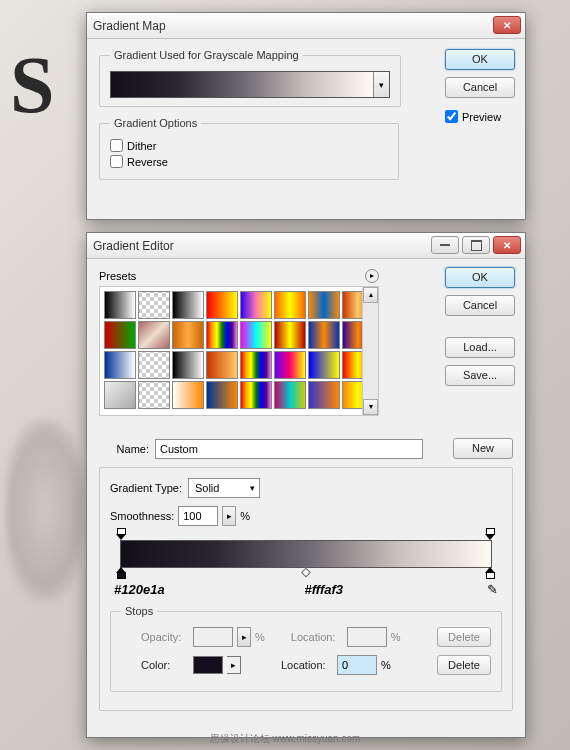 This screenshot has width=570, height=750. Describe the element at coordinates (492, 590) in the screenshot. I see `pencil-icon: ✎` at that location.